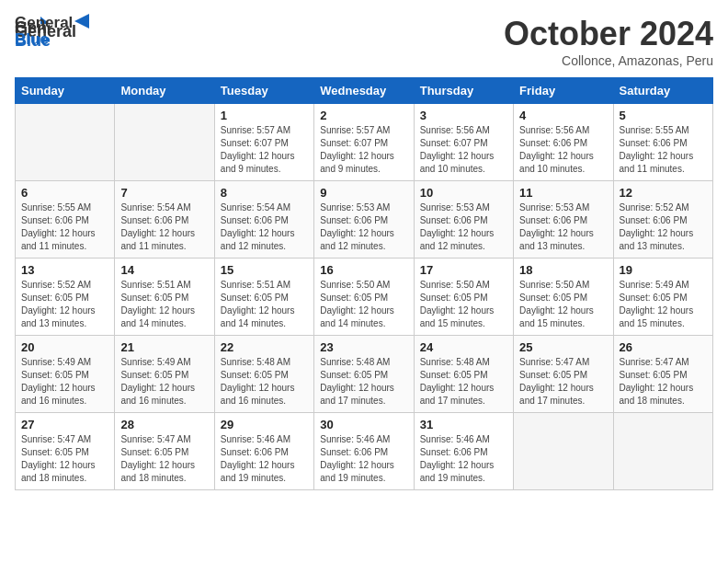 This screenshot has width=728, height=563. What do you see at coordinates (563, 193) in the screenshot?
I see `day-number: 11` at bounding box center [563, 193].